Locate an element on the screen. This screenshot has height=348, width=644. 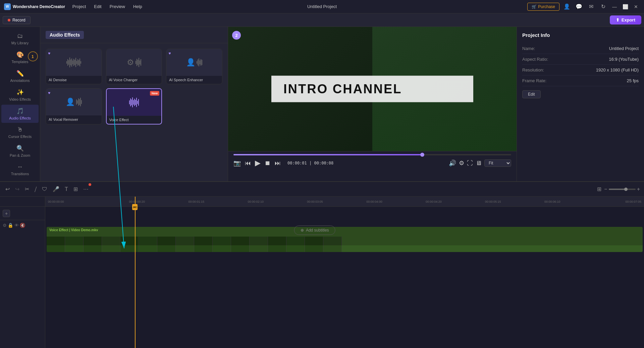
progress-bar is located at coordinates (372, 155).